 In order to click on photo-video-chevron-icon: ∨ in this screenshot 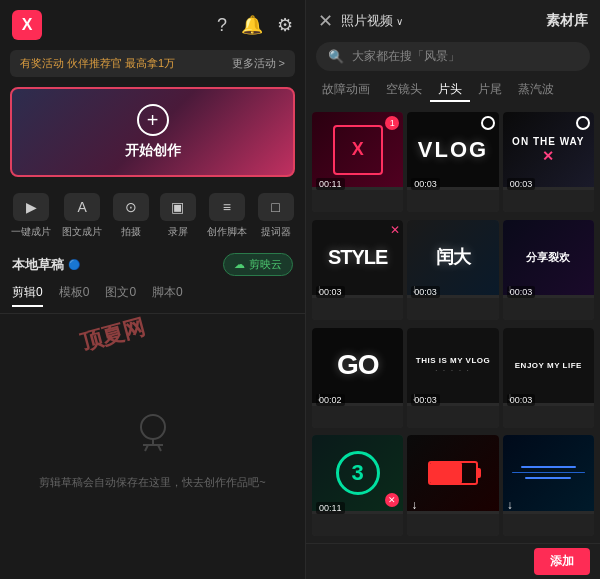, I will do `click(400, 22)`.